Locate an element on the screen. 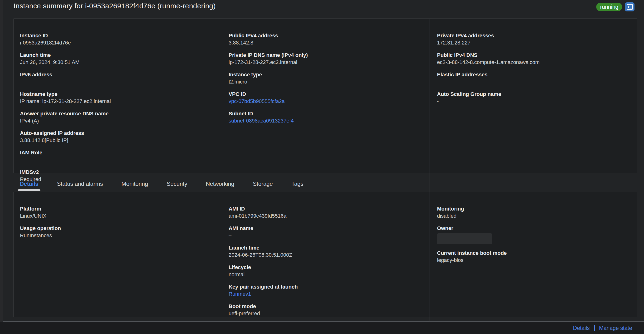 This screenshot has height=334, width=644. field-instance-id: Instance IDi-0953a269182f4d76e is located at coordinates (118, 39).